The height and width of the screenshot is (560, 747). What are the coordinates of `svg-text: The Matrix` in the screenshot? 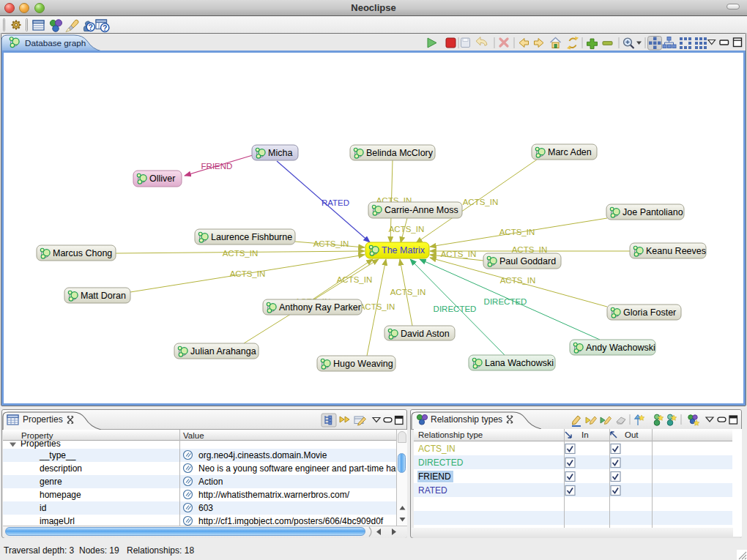 It's located at (404, 250).